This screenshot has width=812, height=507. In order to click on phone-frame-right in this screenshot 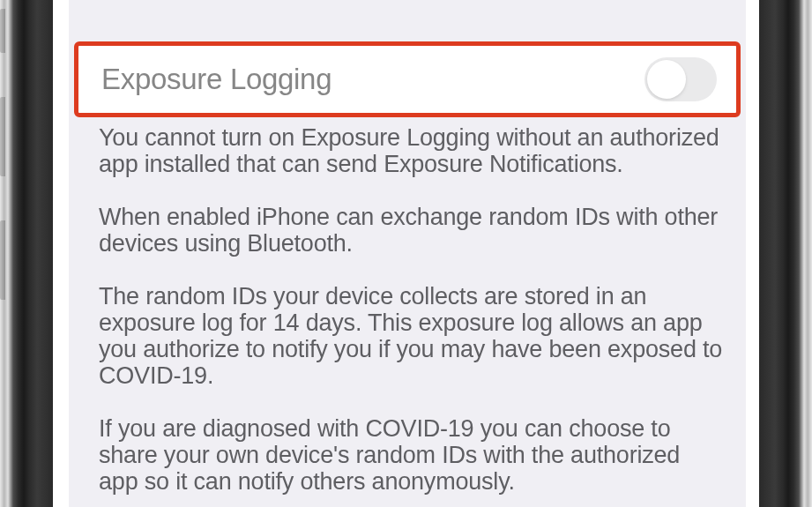, I will do `click(786, 254)`.